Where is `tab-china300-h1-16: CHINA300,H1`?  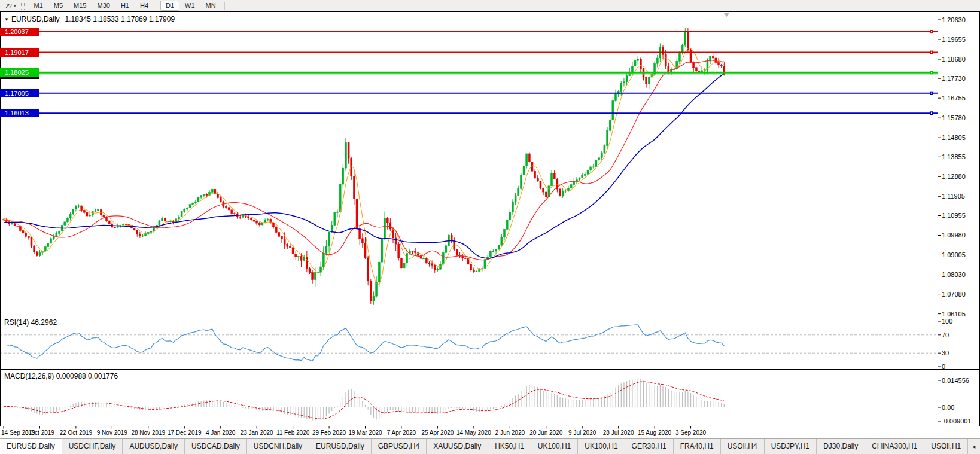
tab-china300-h1-16: CHINA300,H1 is located at coordinates (895, 446).